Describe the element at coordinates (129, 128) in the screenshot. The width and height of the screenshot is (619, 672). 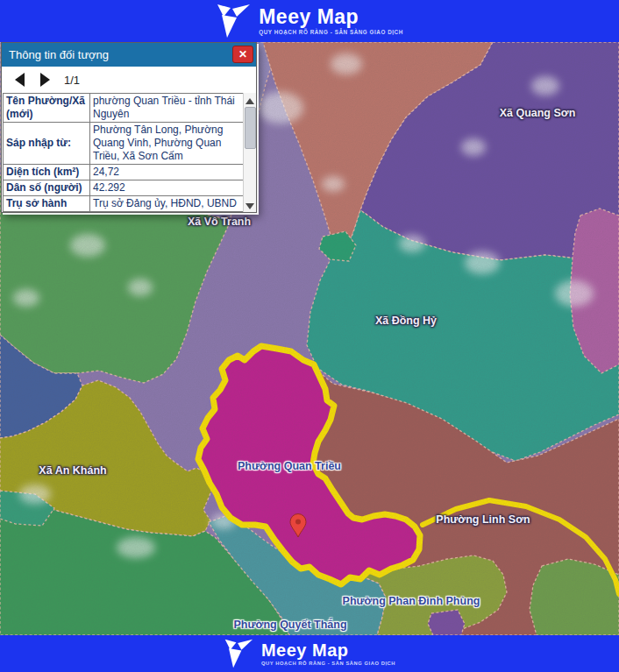
I see `feature-info-popup: Thông tin đối tượng ✕ 1/1 Tên Phường/Xã …` at that location.